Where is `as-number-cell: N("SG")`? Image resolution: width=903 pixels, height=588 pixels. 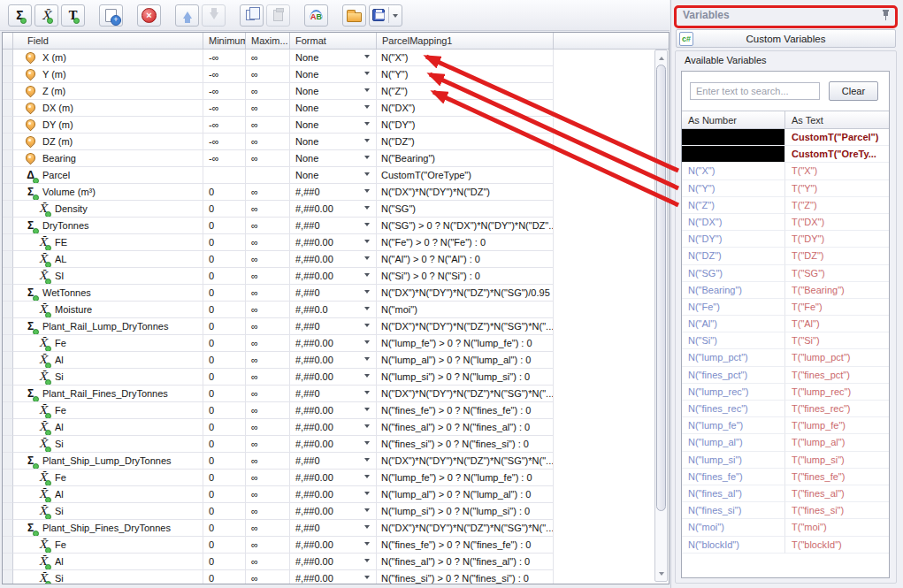
as-number-cell: N("SG") is located at coordinates (734, 274).